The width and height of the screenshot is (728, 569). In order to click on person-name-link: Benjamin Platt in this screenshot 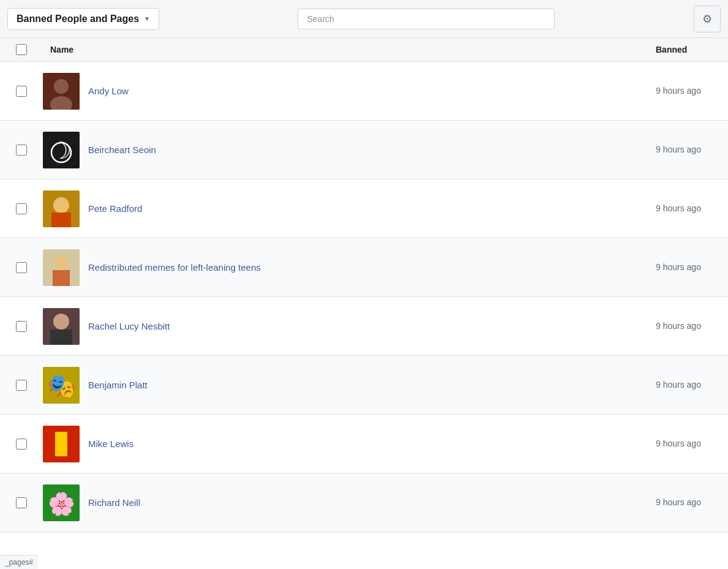, I will do `click(118, 385)`.